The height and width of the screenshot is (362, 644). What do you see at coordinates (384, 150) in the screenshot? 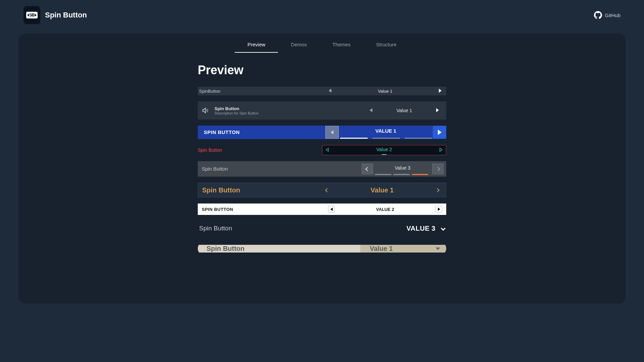
I see `spinbutton-value: Value 2` at bounding box center [384, 150].